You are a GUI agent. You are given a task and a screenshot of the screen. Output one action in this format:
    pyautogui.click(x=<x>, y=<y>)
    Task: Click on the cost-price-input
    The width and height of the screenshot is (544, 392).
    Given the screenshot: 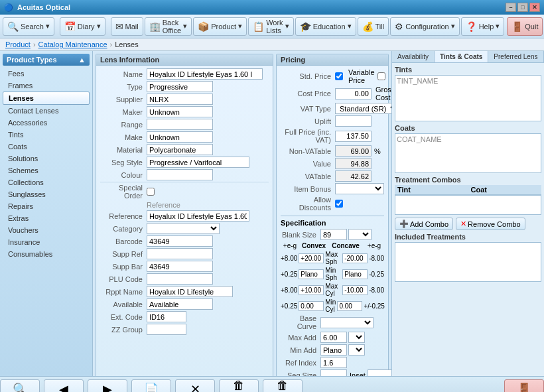 What is the action you would take?
    pyautogui.click(x=353, y=94)
    